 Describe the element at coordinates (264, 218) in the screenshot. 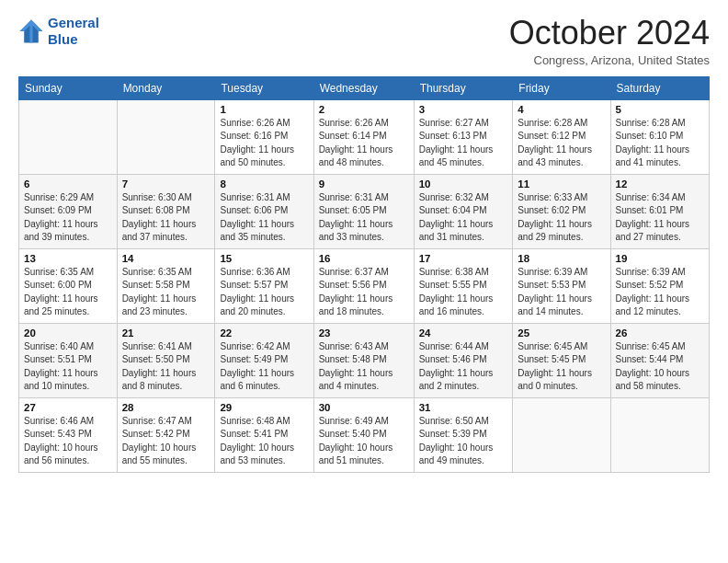

I see `day-info: Sunrise: 6:31 AM Sunset: 6:06 PM Dayligh…` at that location.